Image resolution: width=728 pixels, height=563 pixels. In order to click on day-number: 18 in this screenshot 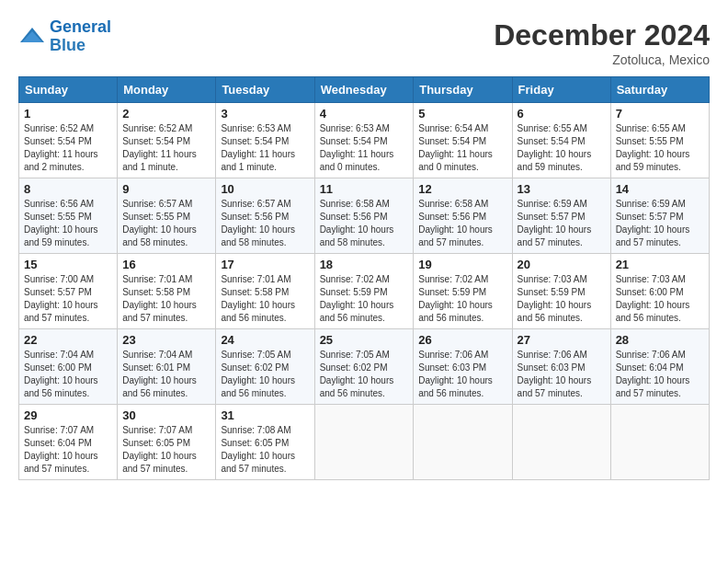, I will do `click(364, 265)`.